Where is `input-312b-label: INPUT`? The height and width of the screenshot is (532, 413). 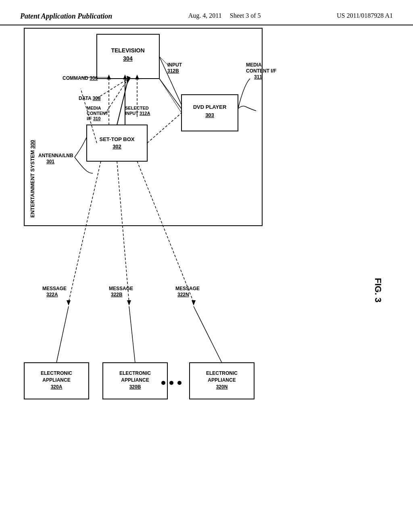 input-312b-label: INPUT is located at coordinates (175, 65).